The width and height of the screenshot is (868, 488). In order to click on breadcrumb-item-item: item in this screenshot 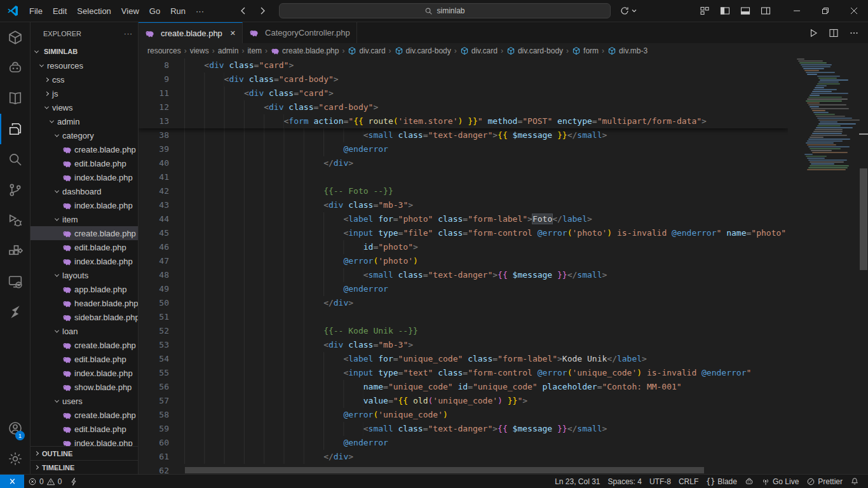, I will do `click(254, 51)`.